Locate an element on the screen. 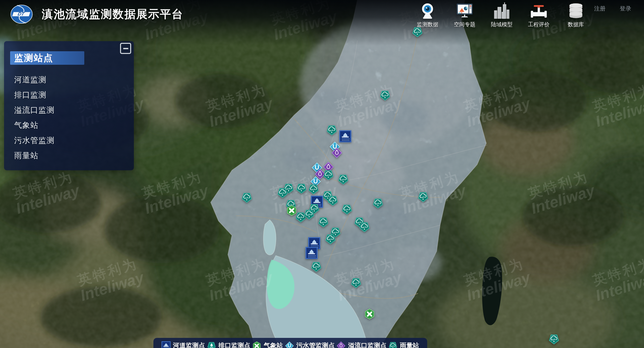 This screenshot has width=644, height=348. legend-item-river: 河道监测点 is located at coordinates (183, 345).